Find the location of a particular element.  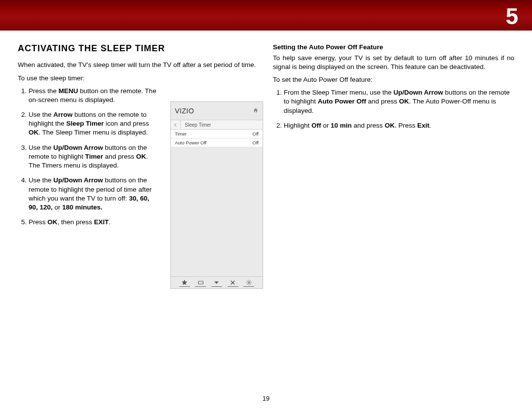

menu-breadcrumb: Sleep Timer is located at coordinates (217, 125).